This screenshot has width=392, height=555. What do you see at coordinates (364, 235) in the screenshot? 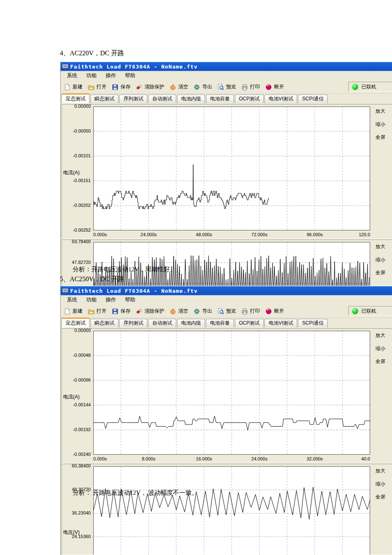
I see `x-tick-label: 120.0` at bounding box center [364, 235].